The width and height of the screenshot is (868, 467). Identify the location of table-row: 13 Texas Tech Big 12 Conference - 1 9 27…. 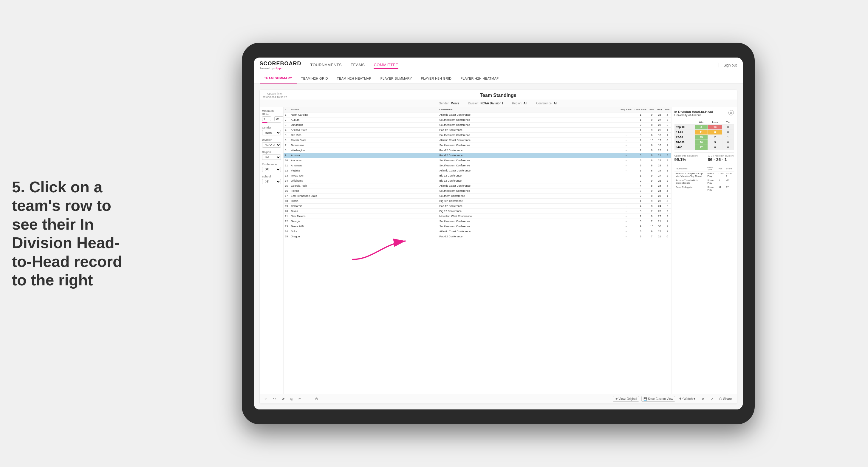
(477, 176).